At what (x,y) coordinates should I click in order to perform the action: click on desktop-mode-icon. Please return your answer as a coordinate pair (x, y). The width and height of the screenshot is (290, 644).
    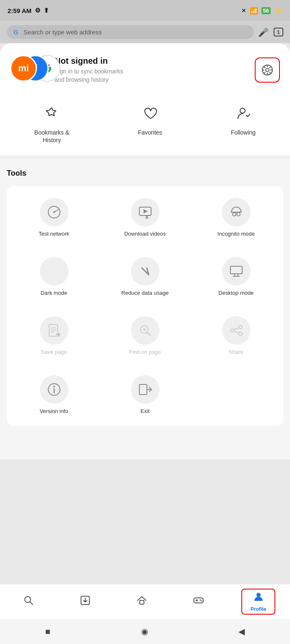
    Looking at the image, I should click on (236, 271).